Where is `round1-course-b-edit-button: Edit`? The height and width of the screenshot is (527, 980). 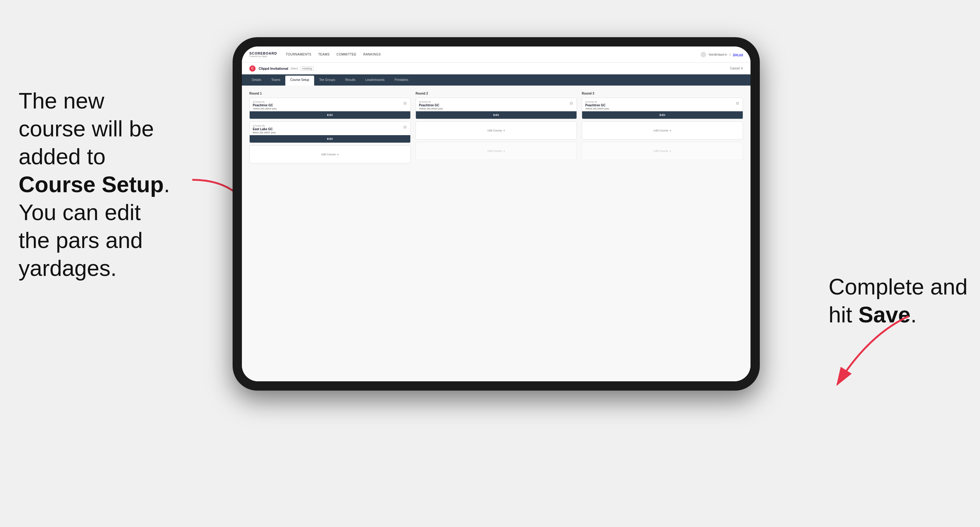 round1-course-b-edit-button: Edit is located at coordinates (330, 139).